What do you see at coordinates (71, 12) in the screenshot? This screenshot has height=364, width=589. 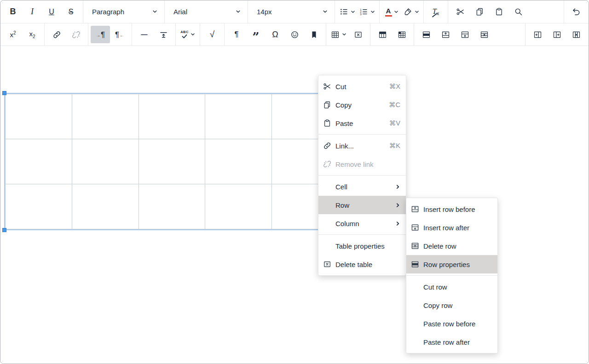 I see `strikethrough-button: S` at bounding box center [71, 12].